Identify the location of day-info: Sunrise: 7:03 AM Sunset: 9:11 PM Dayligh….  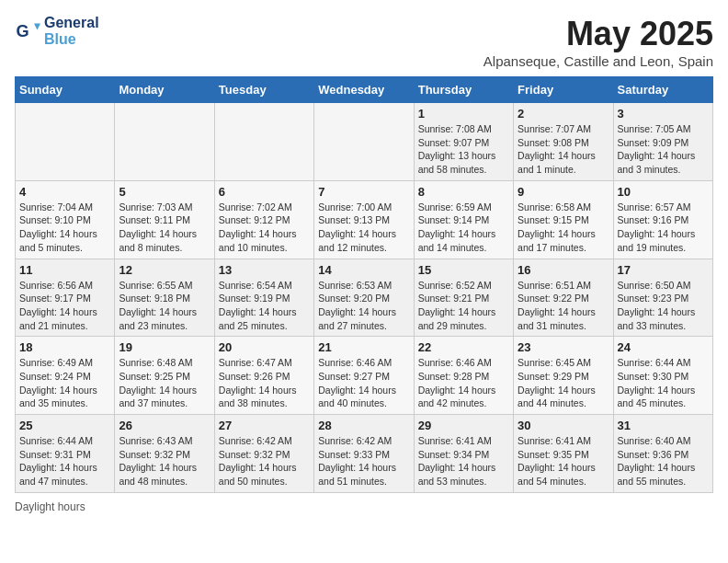
(164, 228).